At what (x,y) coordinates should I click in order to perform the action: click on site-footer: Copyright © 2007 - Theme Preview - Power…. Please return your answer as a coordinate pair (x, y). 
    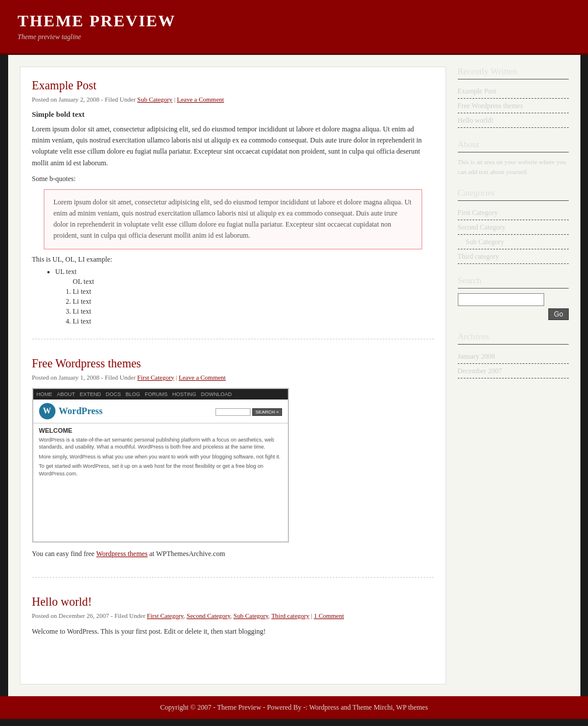
    Looking at the image, I should click on (294, 708).